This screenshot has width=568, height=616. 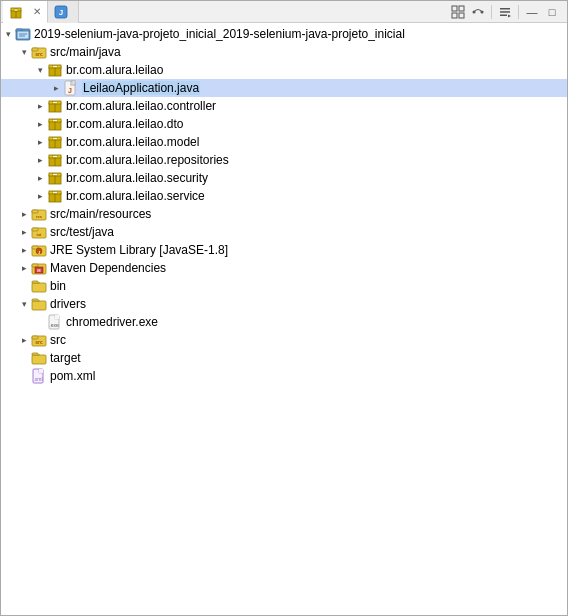 What do you see at coordinates (39, 340) in the screenshot?
I see `tree-icon-18: src` at bounding box center [39, 340].